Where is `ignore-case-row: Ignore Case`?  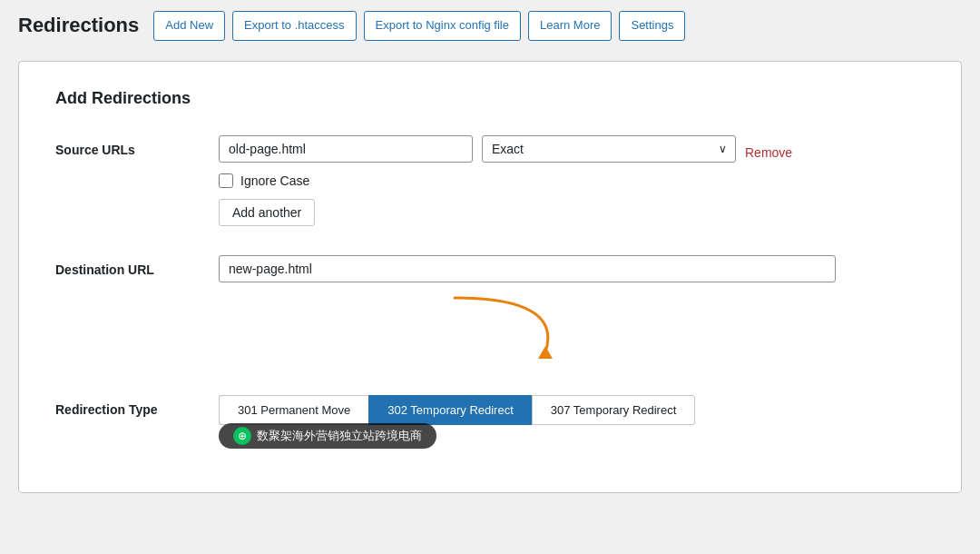
ignore-case-row: Ignore Case is located at coordinates (572, 181).